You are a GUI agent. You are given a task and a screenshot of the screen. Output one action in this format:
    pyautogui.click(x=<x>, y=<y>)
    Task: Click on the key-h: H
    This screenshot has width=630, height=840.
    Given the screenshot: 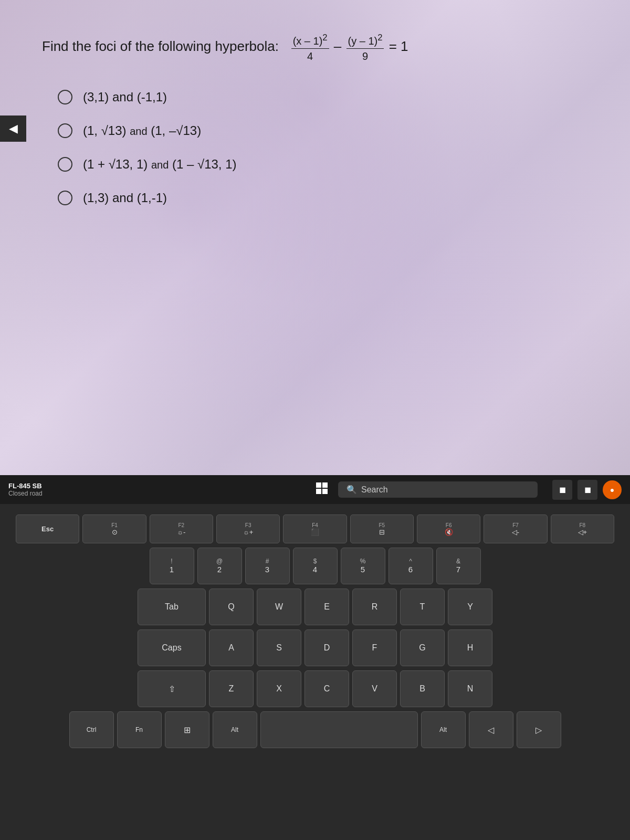 What is the action you would take?
    pyautogui.click(x=470, y=648)
    